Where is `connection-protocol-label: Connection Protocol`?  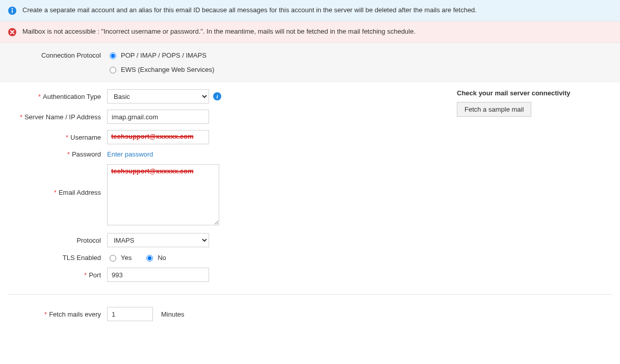 connection-protocol-label: Connection Protocol is located at coordinates (54, 55).